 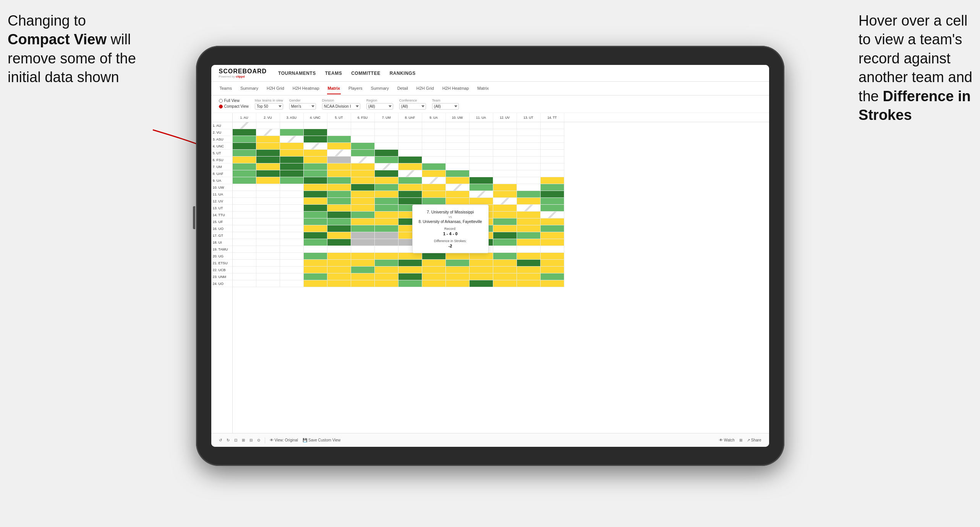 I want to click on toolbar-icon-3: ⊟, so click(x=251, y=440).